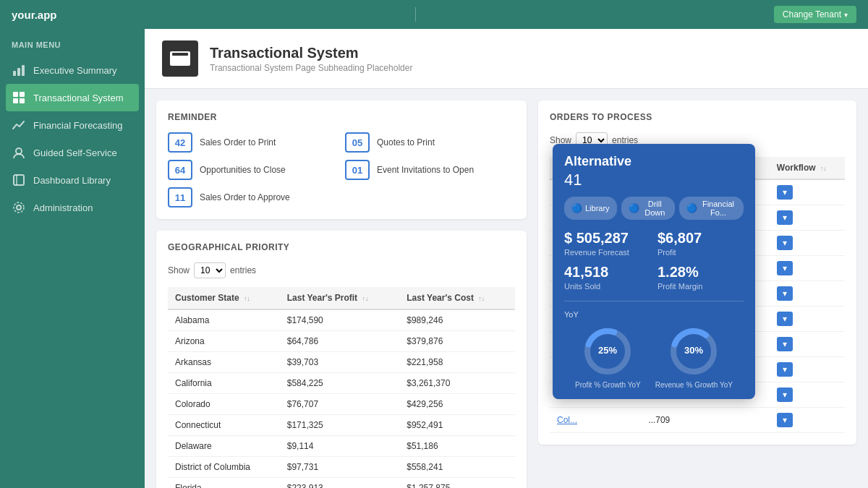 This screenshot has width=868, height=488. I want to click on sidebar-item-label: Executive Summary, so click(75, 71).